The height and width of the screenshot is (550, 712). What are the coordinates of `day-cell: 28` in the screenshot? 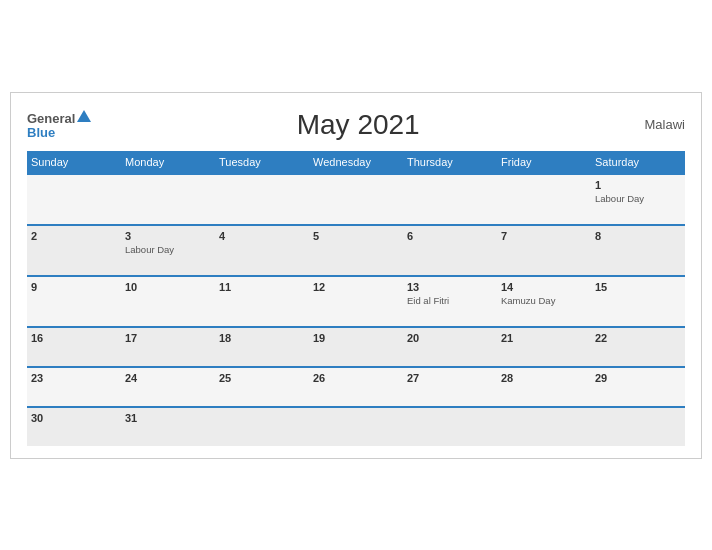 It's located at (544, 387).